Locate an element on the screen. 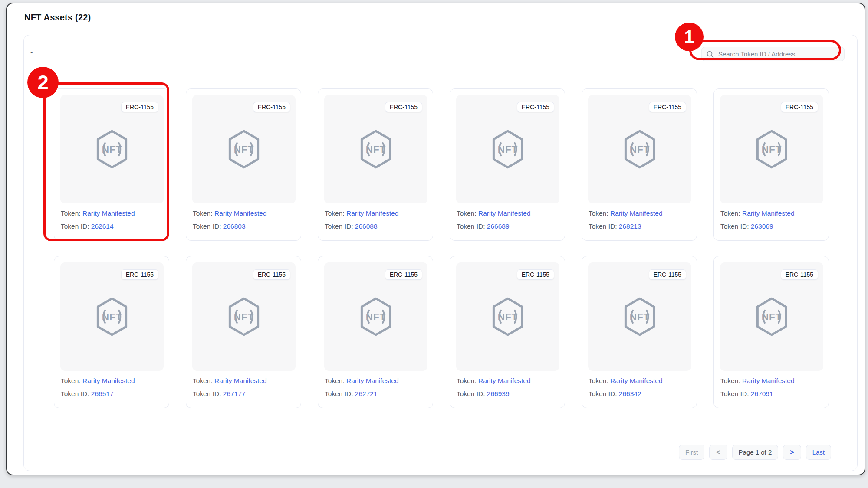  card-text: Token: Rarity Manifested Token ID: 26717… is located at coordinates (245, 389).